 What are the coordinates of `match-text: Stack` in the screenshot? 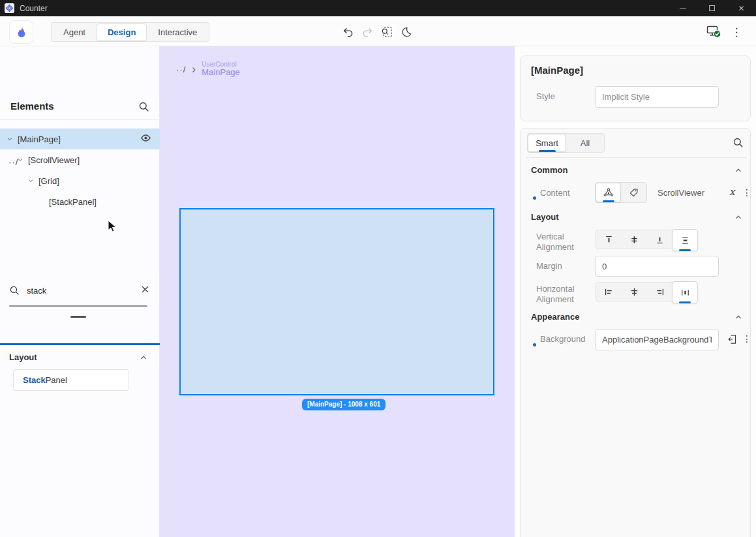 It's located at (34, 380).